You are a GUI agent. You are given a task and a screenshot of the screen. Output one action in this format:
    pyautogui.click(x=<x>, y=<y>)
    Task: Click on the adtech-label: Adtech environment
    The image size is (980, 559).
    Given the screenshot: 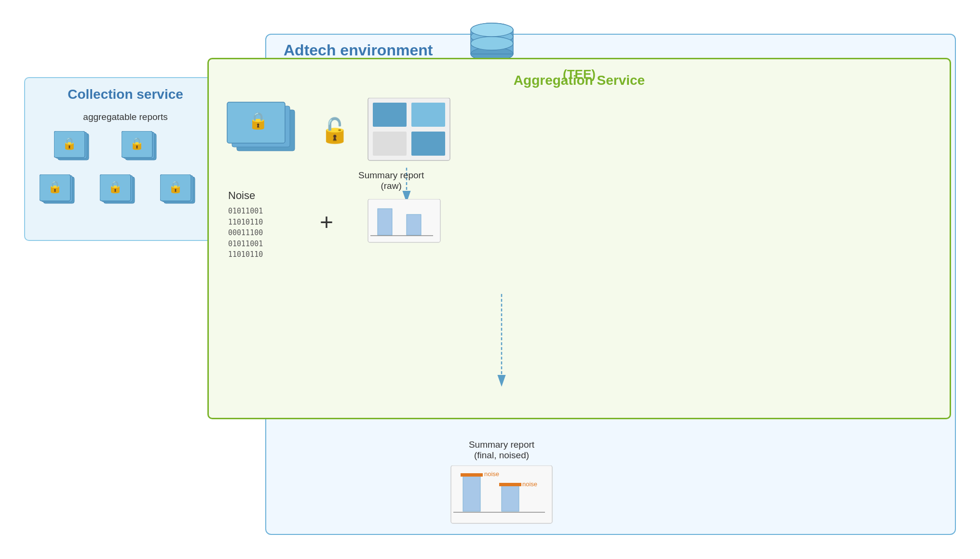 What is the action you would take?
    pyautogui.click(x=358, y=50)
    